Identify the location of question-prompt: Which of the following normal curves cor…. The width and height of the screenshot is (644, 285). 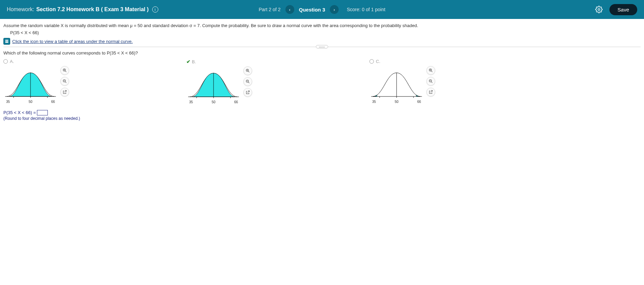
(322, 53).